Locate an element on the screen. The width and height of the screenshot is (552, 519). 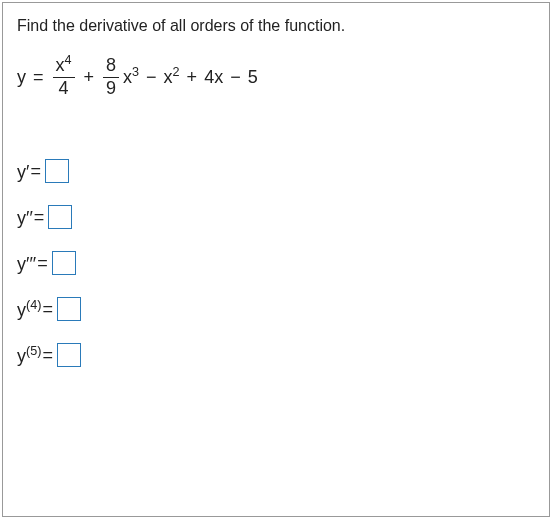
plus-2: + is located at coordinates (192, 78).